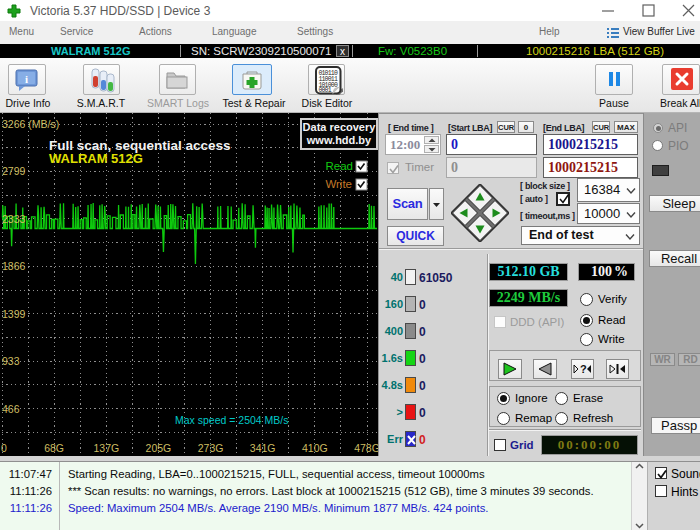  What do you see at coordinates (11, 409) in the screenshot?
I see `svg-text: 466` at bounding box center [11, 409].